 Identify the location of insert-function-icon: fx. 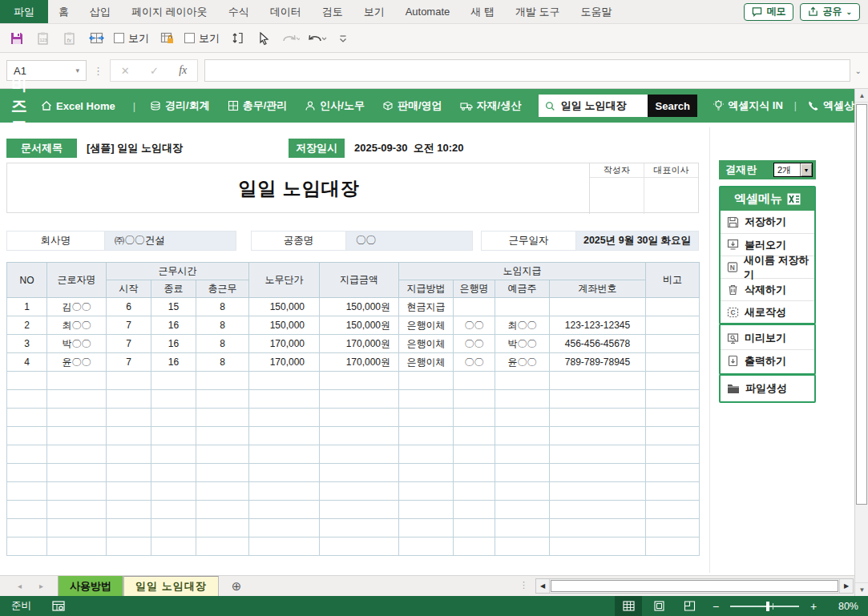
(183, 70).